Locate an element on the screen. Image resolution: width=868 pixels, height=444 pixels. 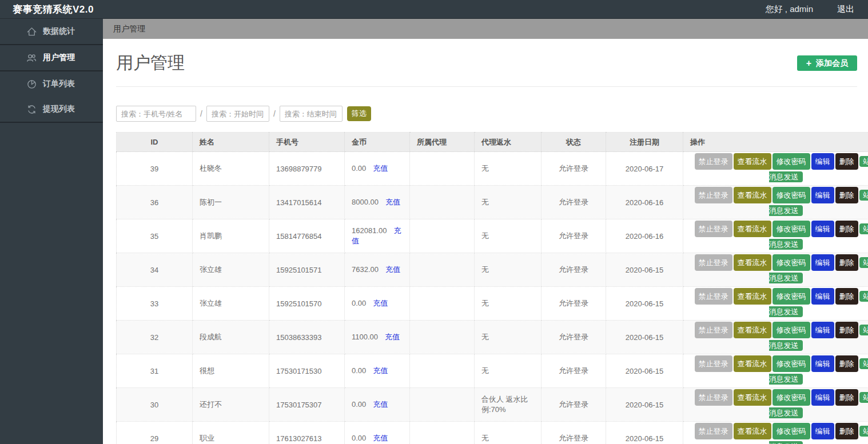
pie-chart-icon is located at coordinates (31, 84).